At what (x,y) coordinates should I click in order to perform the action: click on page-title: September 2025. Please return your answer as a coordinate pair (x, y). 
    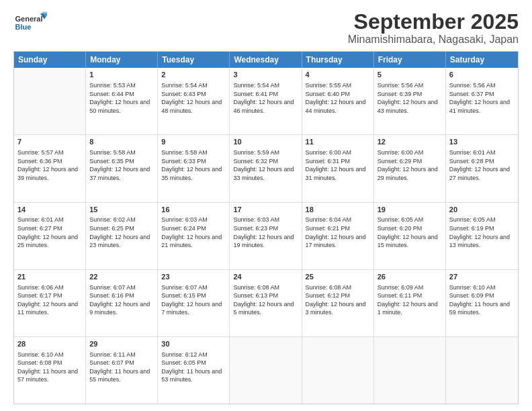
    Looking at the image, I should click on (433, 21).